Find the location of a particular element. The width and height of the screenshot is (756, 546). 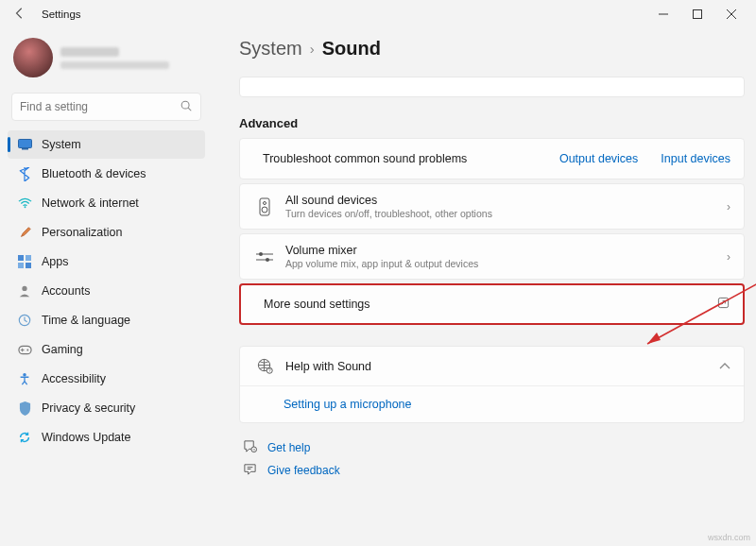

system-icon is located at coordinates (25, 145).